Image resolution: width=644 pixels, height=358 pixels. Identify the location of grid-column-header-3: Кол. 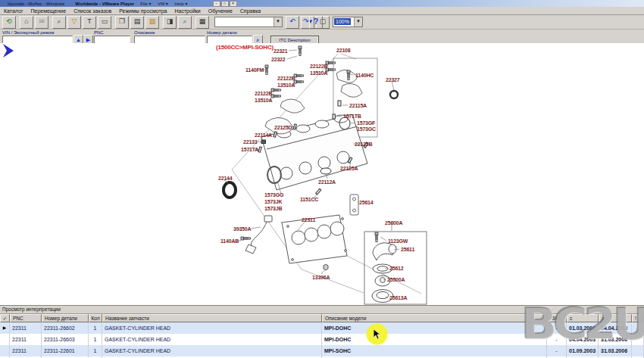
(95, 318).